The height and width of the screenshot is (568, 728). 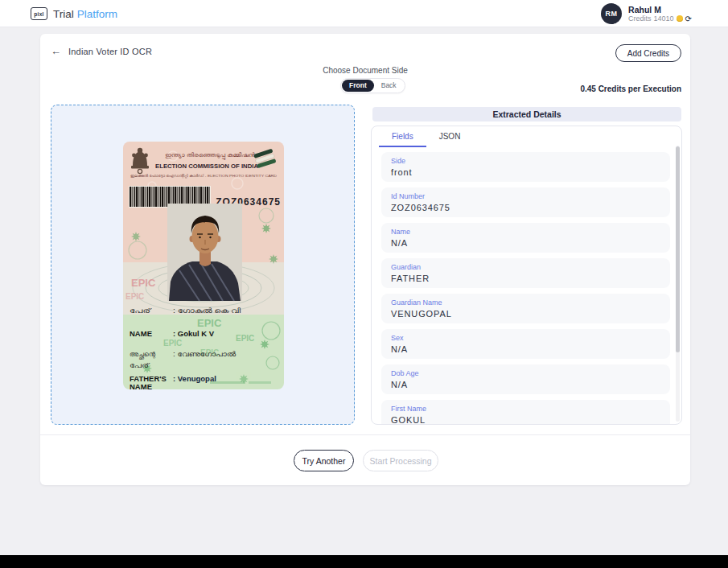 I want to click on page-title: Indian Voter ID OCR, so click(x=110, y=51).